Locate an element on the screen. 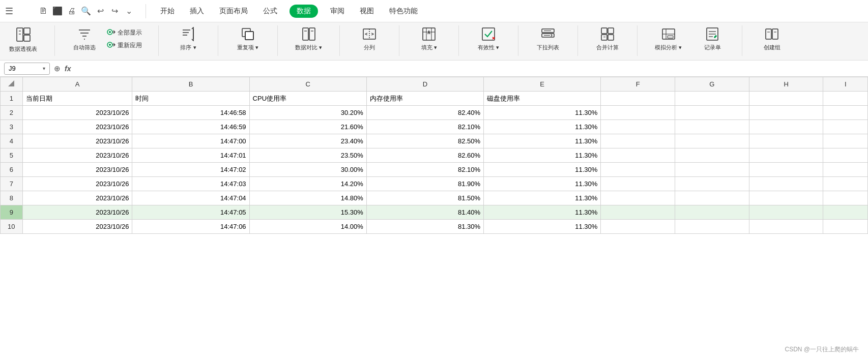  preview-icon: 🔍 is located at coordinates (86, 11).